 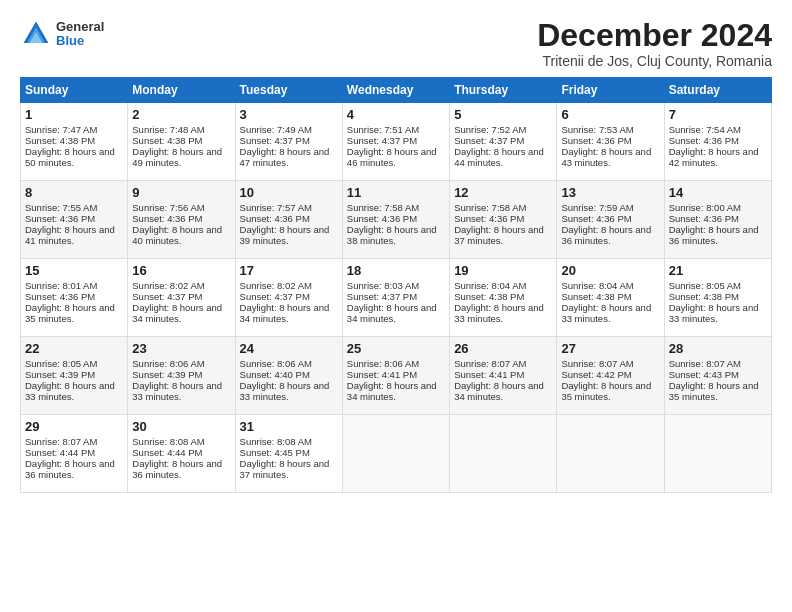 I want to click on header-saturday: Saturday, so click(x=718, y=90).